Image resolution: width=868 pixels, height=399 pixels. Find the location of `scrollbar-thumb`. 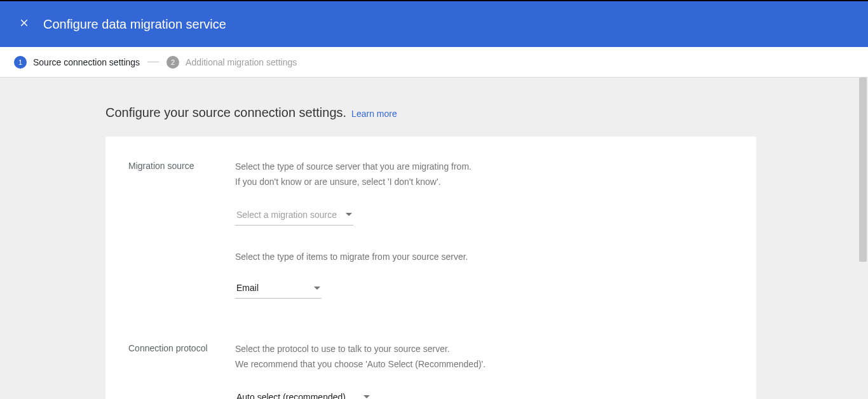

scrollbar-thumb is located at coordinates (863, 170).